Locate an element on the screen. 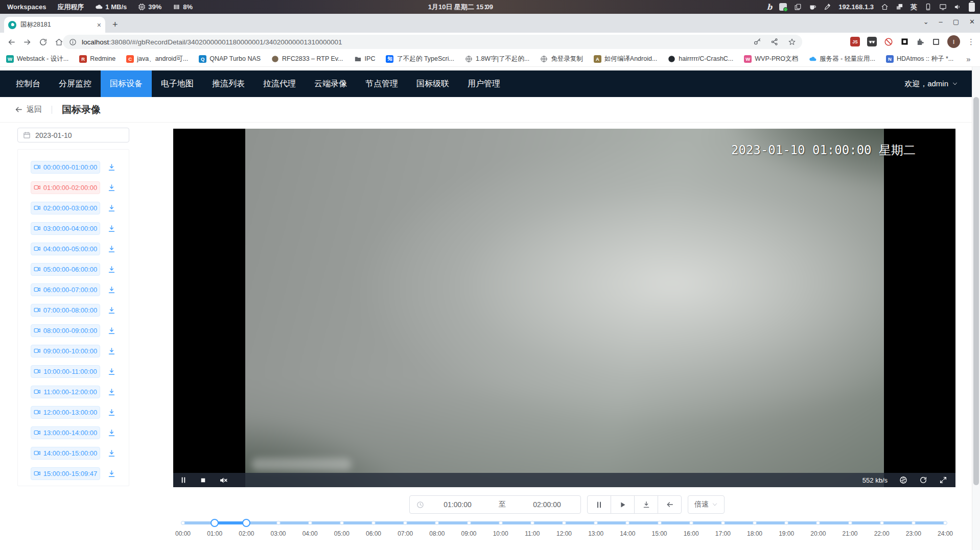 The image size is (980, 550). segment-chip: 02:00:00-03:00:00 is located at coordinates (65, 208).